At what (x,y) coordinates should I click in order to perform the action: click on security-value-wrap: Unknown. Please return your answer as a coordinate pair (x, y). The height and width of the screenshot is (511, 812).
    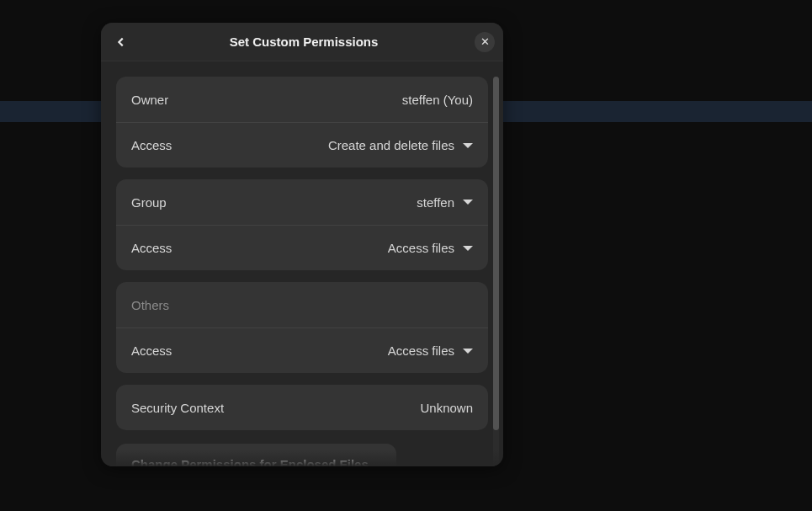
    Looking at the image, I should click on (446, 407).